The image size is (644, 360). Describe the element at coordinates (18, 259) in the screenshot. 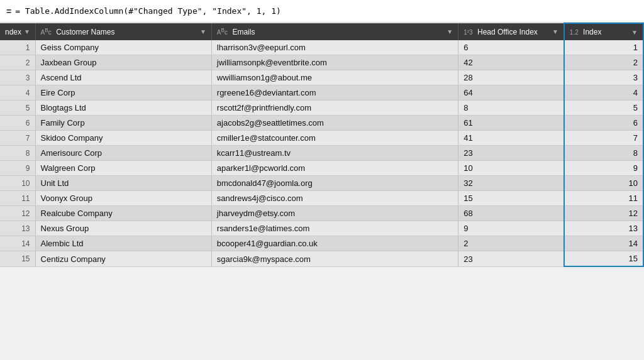

I see `cell-rownum: 15` at that location.